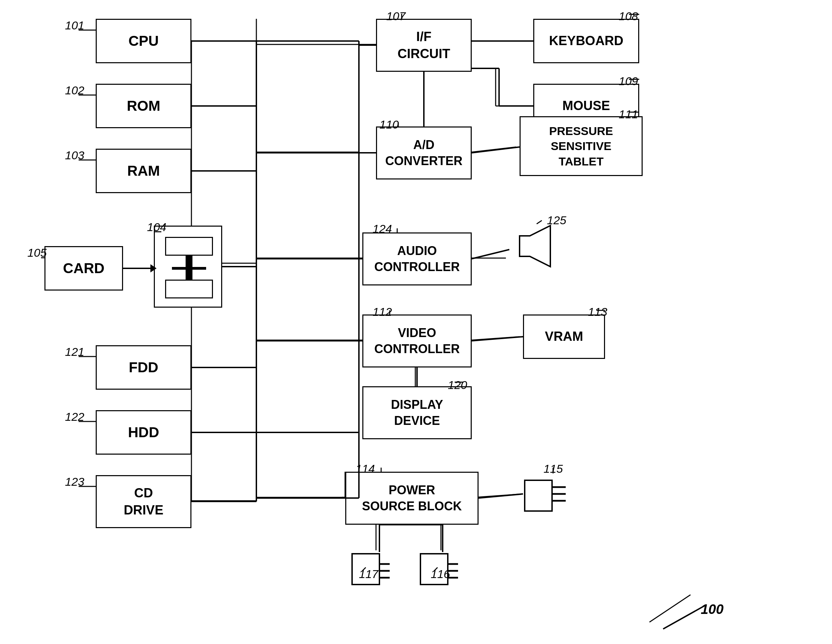 The width and height of the screenshot is (832, 644). What do you see at coordinates (540, 246) in the screenshot?
I see `speaker-icon` at bounding box center [540, 246].